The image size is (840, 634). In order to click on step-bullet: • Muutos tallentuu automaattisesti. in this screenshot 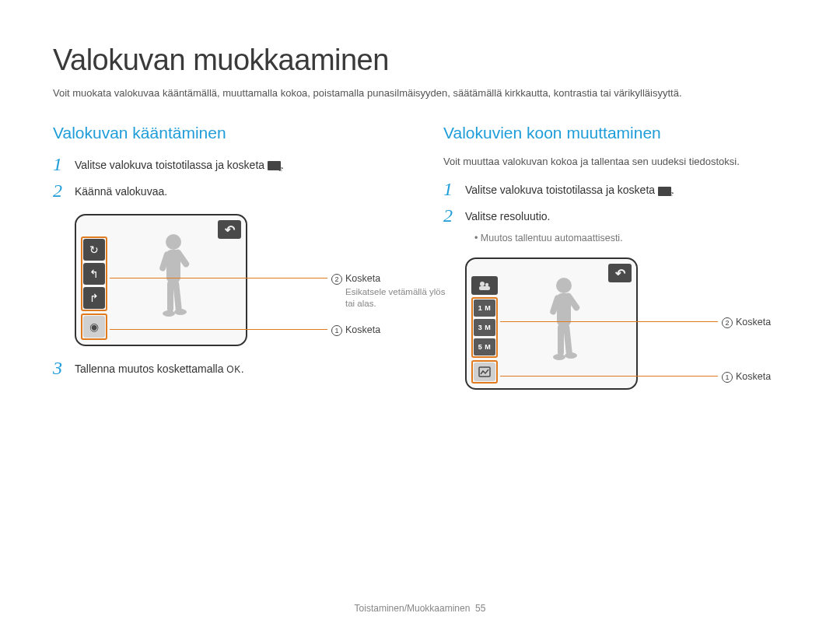, I will do `click(631, 238)`.